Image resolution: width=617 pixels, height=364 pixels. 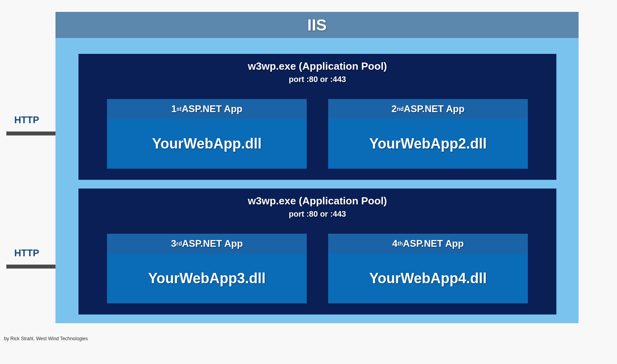 I want to click on credit-line: by Rick Strahl, West Wind Technologies, so click(x=46, y=339).